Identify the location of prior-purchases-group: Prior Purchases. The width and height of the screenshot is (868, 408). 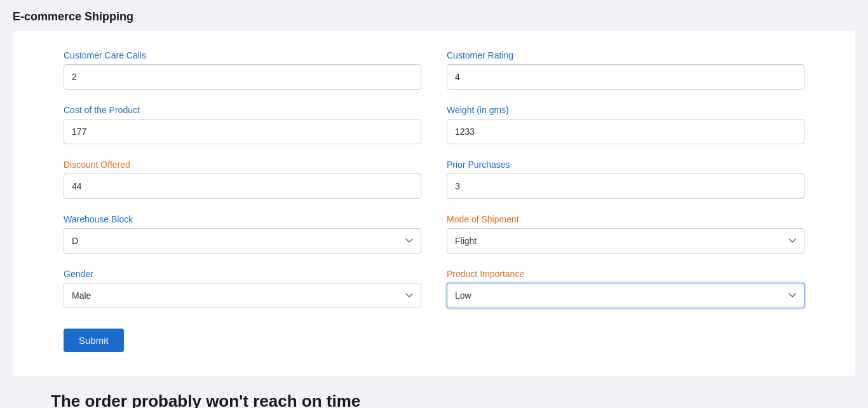
(625, 179).